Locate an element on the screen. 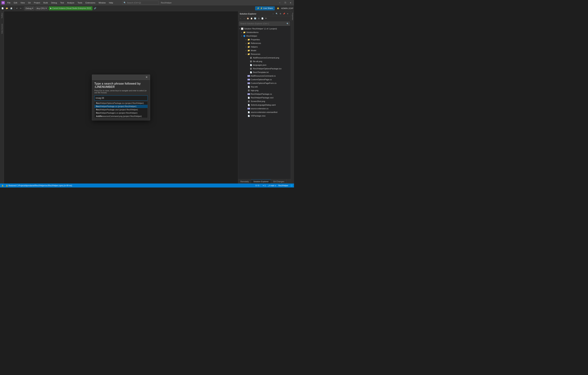  menu-item-window: Window is located at coordinates (102, 3).